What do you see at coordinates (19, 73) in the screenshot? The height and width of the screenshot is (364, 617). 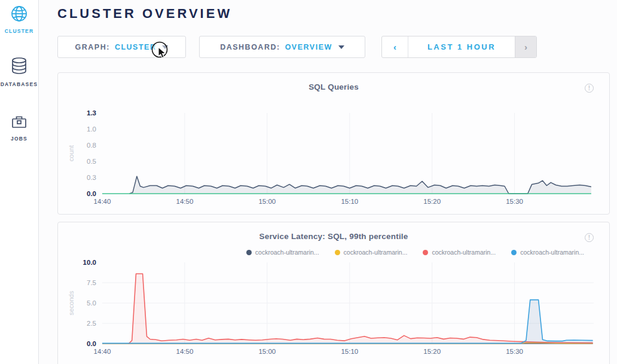 I see `database-icon` at bounding box center [19, 73].